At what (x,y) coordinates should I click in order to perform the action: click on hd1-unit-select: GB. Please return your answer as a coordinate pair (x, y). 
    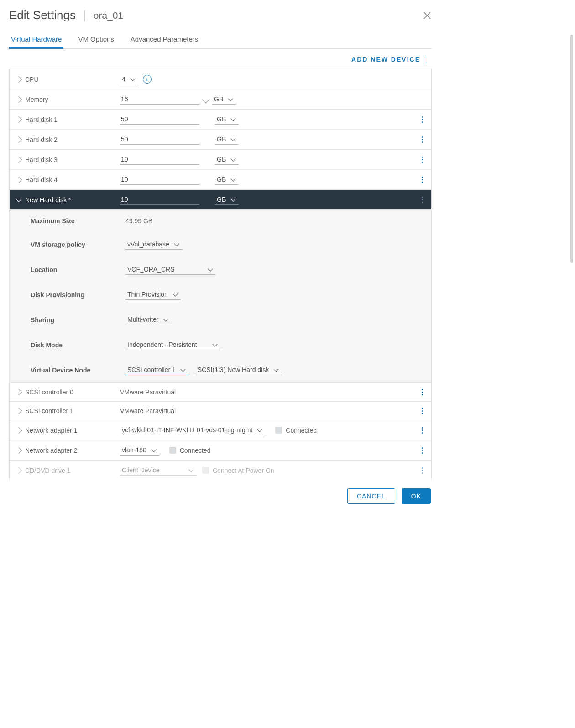
    Looking at the image, I should click on (227, 120).